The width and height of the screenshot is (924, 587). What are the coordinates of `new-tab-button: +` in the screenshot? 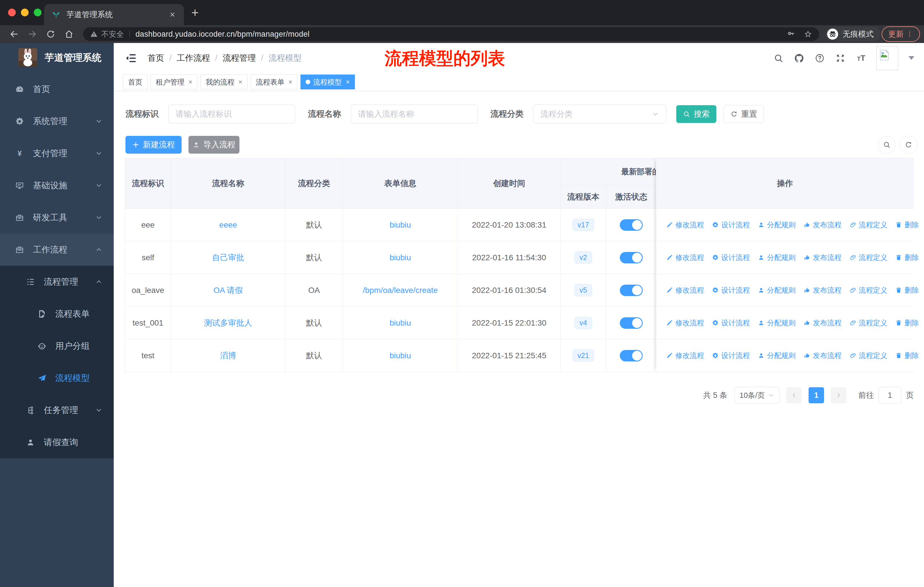 It's located at (195, 12).